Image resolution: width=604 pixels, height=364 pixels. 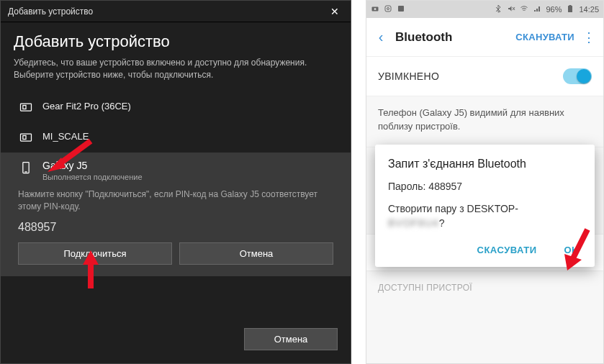 What do you see at coordinates (554, 9) in the screenshot?
I see `battery-percent: 96%` at bounding box center [554, 9].